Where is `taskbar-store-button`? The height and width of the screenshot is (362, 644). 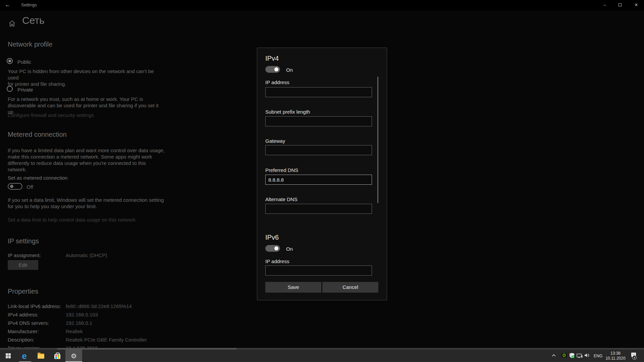 taskbar-store-button is located at coordinates (57, 356).